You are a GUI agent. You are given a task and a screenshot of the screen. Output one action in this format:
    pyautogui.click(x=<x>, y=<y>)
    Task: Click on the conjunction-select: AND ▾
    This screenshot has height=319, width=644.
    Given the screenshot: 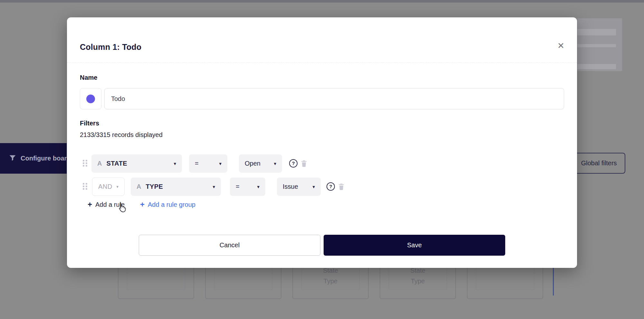 What is the action you would take?
    pyautogui.click(x=108, y=187)
    